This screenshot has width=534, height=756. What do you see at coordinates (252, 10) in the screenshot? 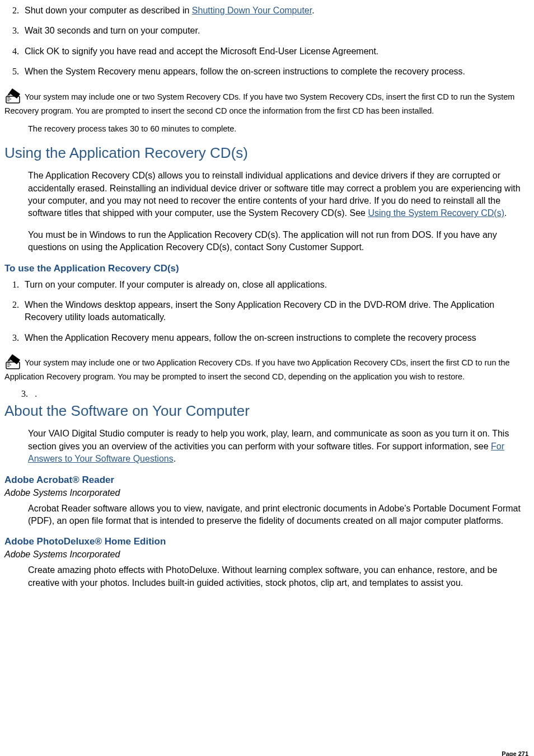
I see `shutdown-link: Shutting Down Your Computer` at bounding box center [252, 10].